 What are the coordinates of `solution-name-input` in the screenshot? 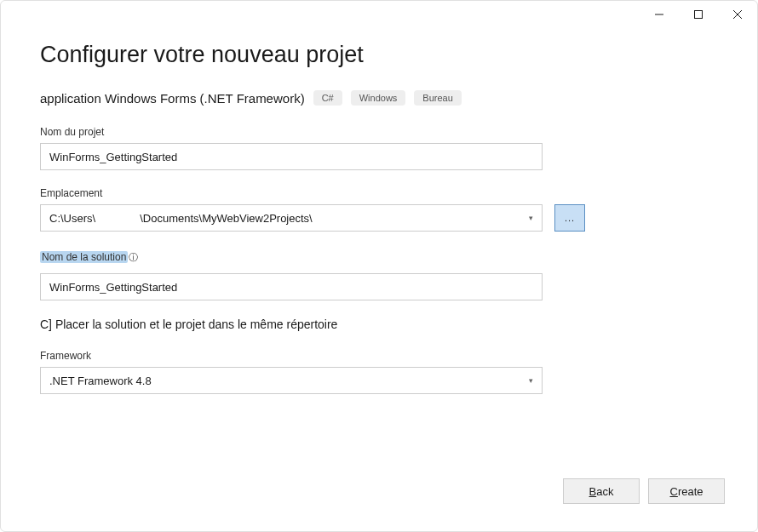 It's located at (291, 287).